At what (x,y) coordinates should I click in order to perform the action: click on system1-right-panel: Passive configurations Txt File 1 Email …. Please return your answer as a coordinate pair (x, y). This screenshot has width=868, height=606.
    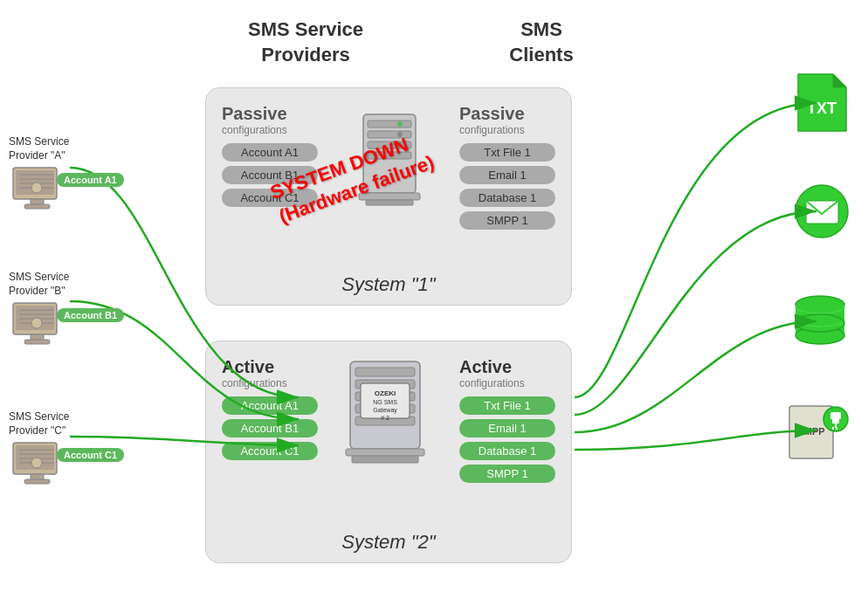
    Looking at the image, I should click on (507, 169).